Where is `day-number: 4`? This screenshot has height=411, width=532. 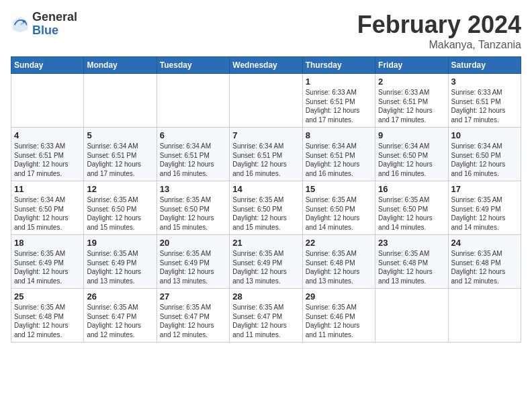 day-number: 4 is located at coordinates (47, 136).